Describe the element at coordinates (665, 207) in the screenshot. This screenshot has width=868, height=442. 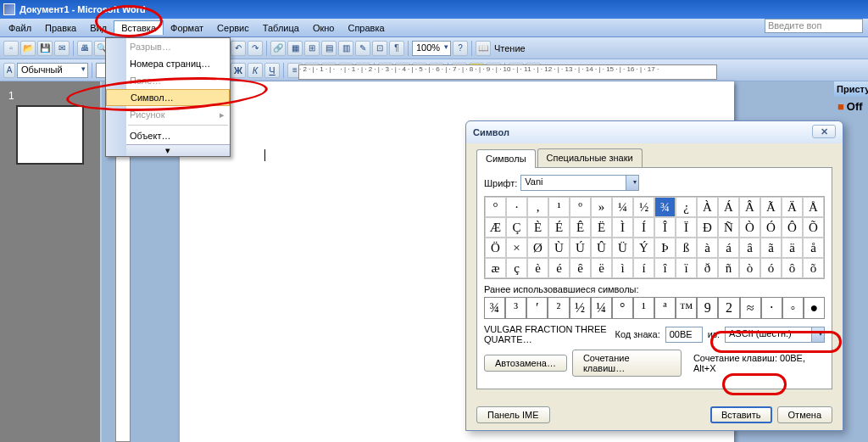
I see `symbol-cell: ¾` at that location.